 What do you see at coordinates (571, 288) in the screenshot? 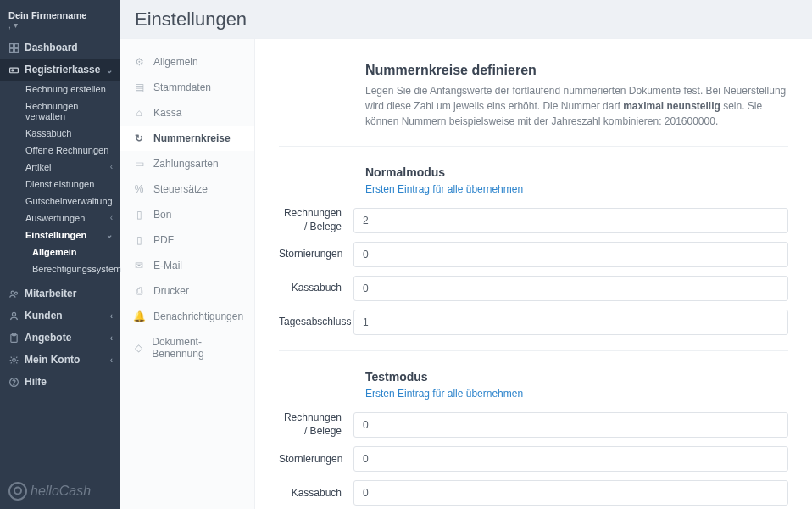
I see `input-normal-kassabuch` at bounding box center [571, 288].